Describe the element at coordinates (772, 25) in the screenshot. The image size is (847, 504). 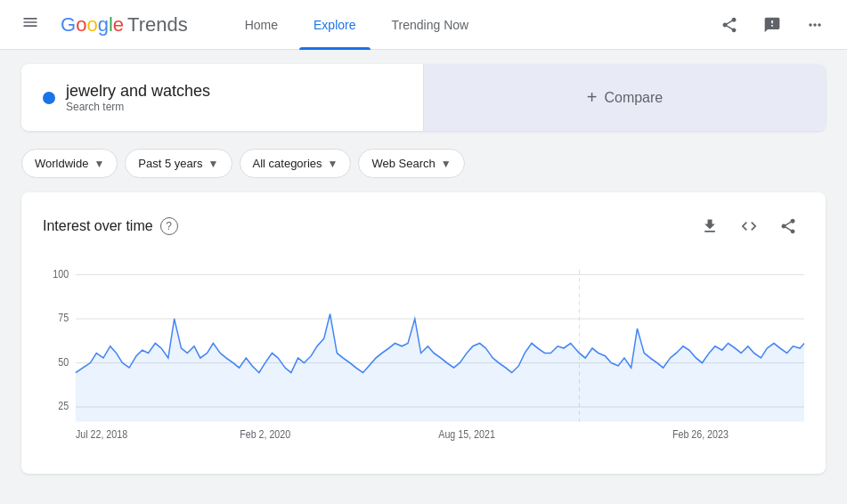
I see `feedback-icon-btn` at that location.